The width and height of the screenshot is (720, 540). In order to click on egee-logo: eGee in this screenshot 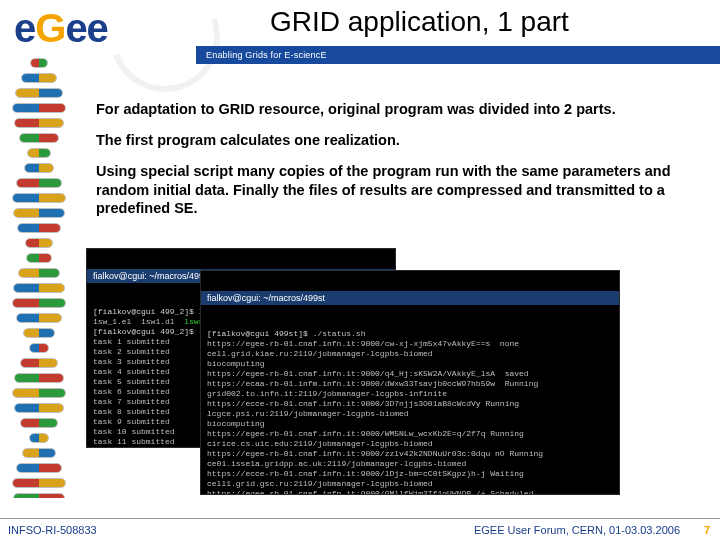, I will do `click(98, 29)`.